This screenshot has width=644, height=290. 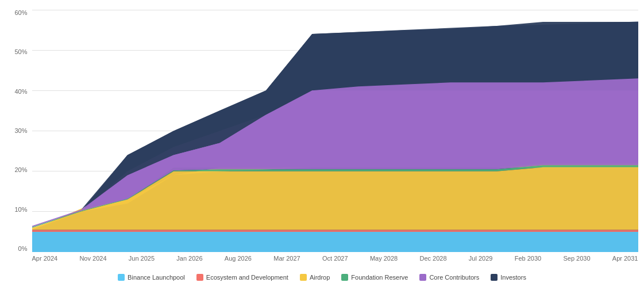 I want to click on x-label-jun2025: Jun 2025, so click(x=141, y=258).